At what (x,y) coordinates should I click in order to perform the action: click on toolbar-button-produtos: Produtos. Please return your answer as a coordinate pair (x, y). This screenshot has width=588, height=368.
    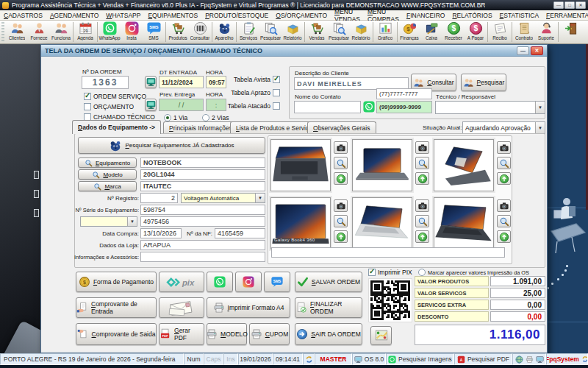
    Looking at the image, I should click on (178, 32).